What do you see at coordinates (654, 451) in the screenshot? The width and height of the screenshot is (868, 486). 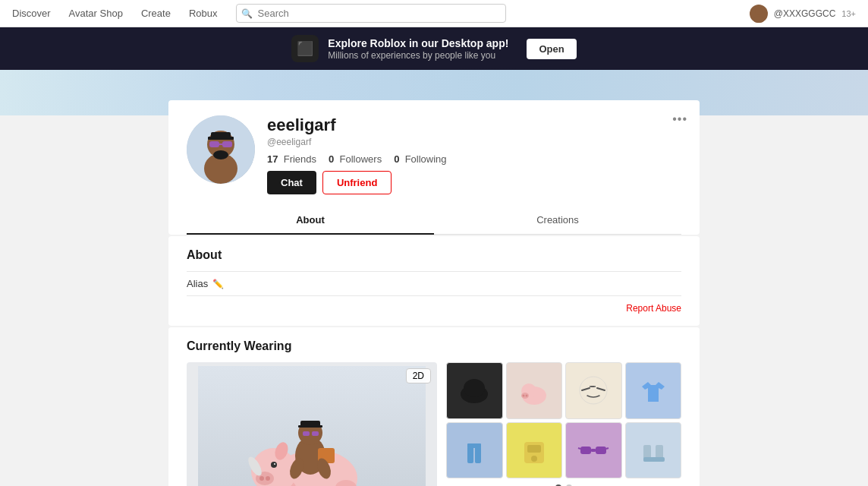 I see `item-shoes` at bounding box center [654, 451].